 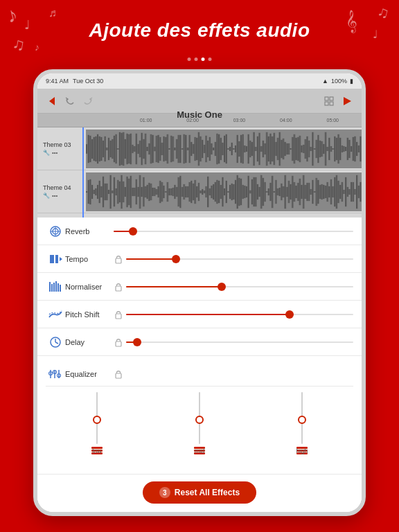 I want to click on equalizer-header: Equalizer, so click(x=200, y=374).